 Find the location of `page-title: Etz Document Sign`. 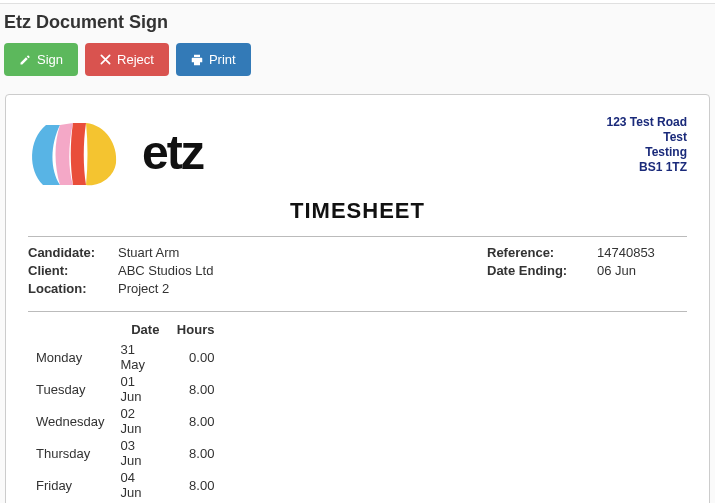

page-title: Etz Document Sign is located at coordinates (358, 22).